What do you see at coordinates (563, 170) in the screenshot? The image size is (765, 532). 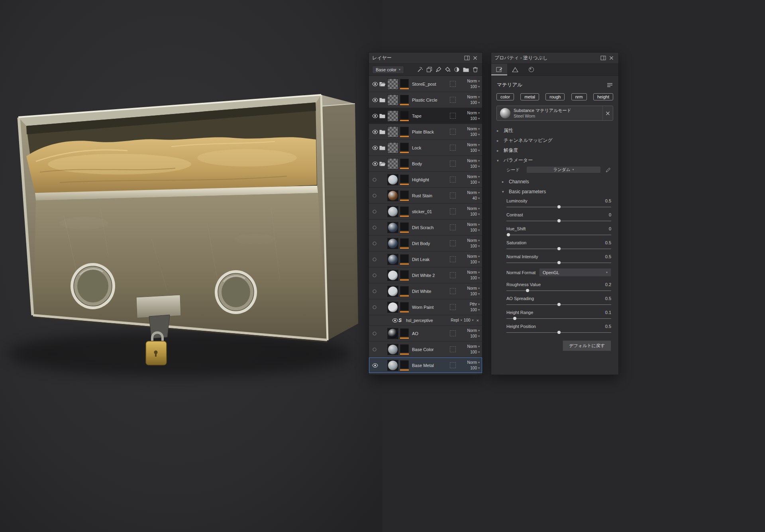 I see `seed-random-button: ランダム ▾` at bounding box center [563, 170].